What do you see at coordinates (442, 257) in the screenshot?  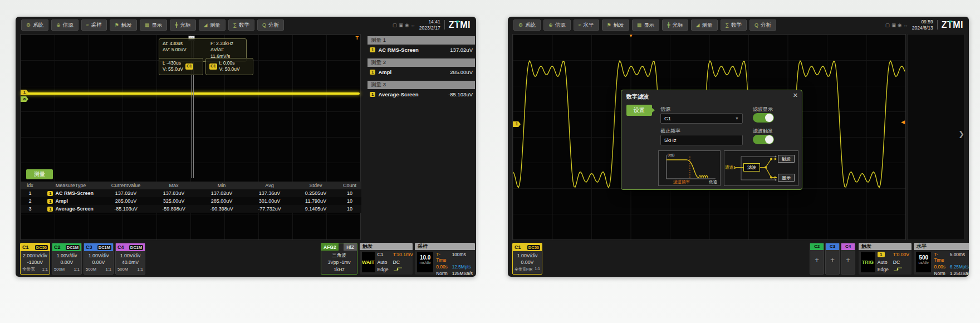 I see `ttime-label: T-Time` at bounding box center [442, 257].